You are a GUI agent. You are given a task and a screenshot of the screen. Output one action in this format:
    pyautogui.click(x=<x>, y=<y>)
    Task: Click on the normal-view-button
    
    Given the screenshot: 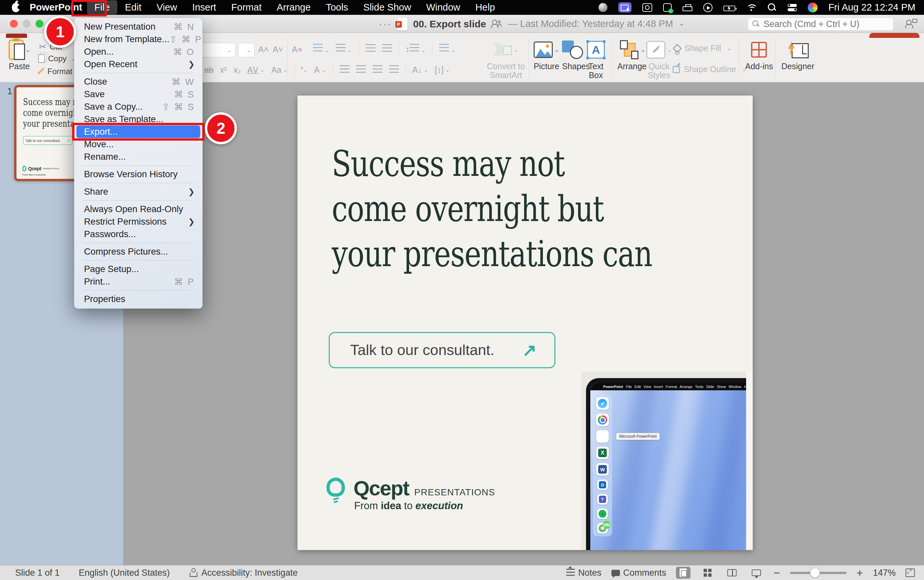 What is the action you would take?
    pyautogui.click(x=683, y=573)
    